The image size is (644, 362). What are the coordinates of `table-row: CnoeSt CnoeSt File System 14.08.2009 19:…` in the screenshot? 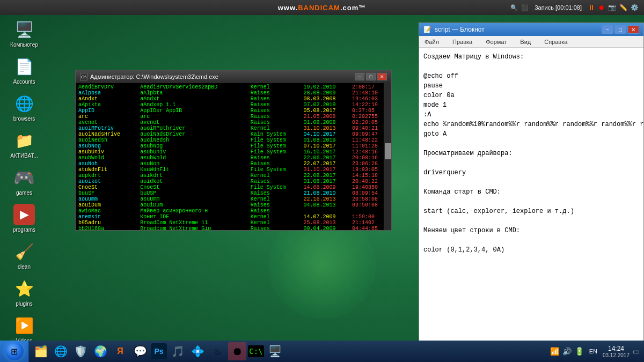 It's located at (233, 188).